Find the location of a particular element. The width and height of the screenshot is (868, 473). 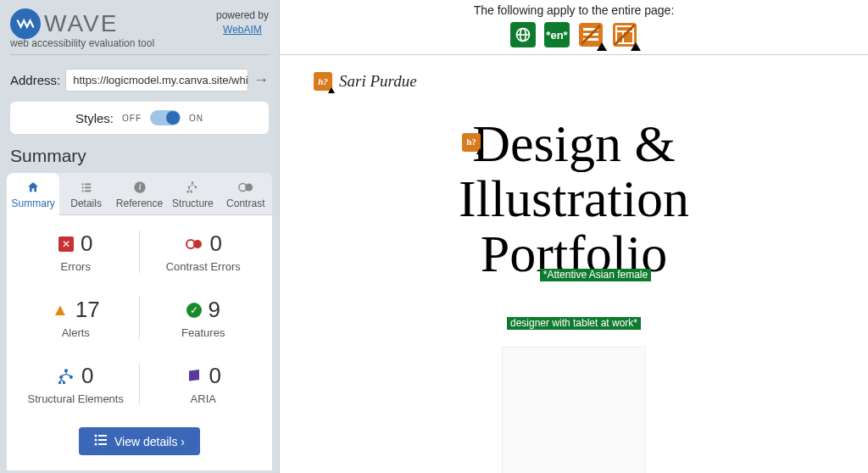

alerts-icon: ▲ is located at coordinates (60, 310).